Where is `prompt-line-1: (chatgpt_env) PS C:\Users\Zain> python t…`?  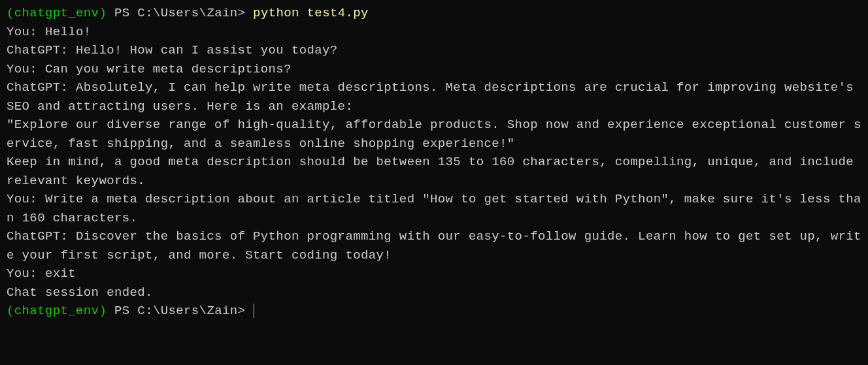
prompt-line-1: (chatgpt_env) PS C:\Users\Zain> python t… is located at coordinates (434, 13).